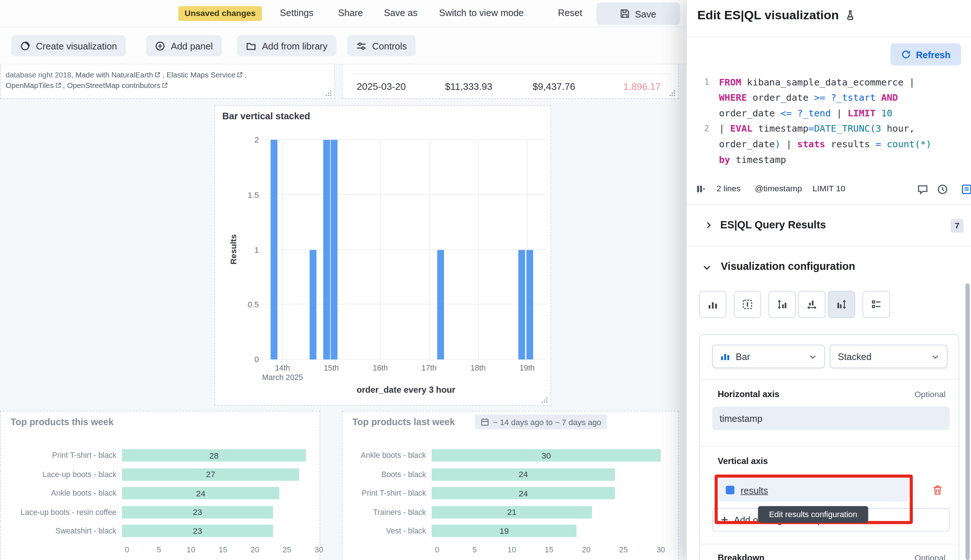 This screenshot has width=971, height=560. Describe the element at coordinates (570, 12) in the screenshot. I see `menu-item-reset: Reset` at that location.